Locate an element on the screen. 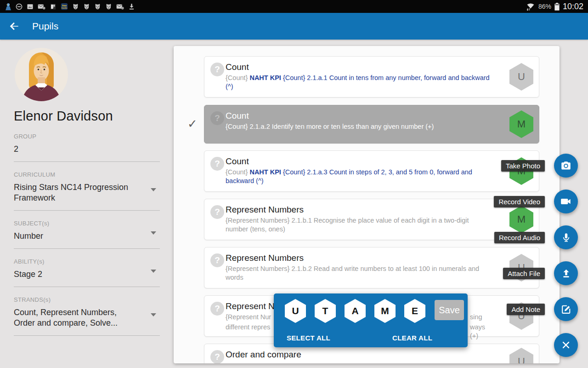  fab-label: Record Audio is located at coordinates (520, 237).